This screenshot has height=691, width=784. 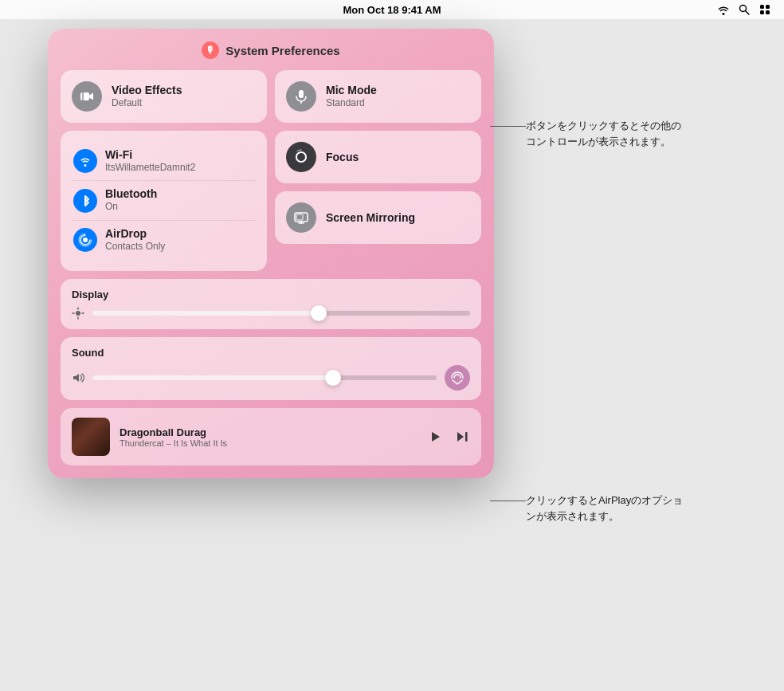 I want to click on airdrop-icon, so click(x=85, y=240).